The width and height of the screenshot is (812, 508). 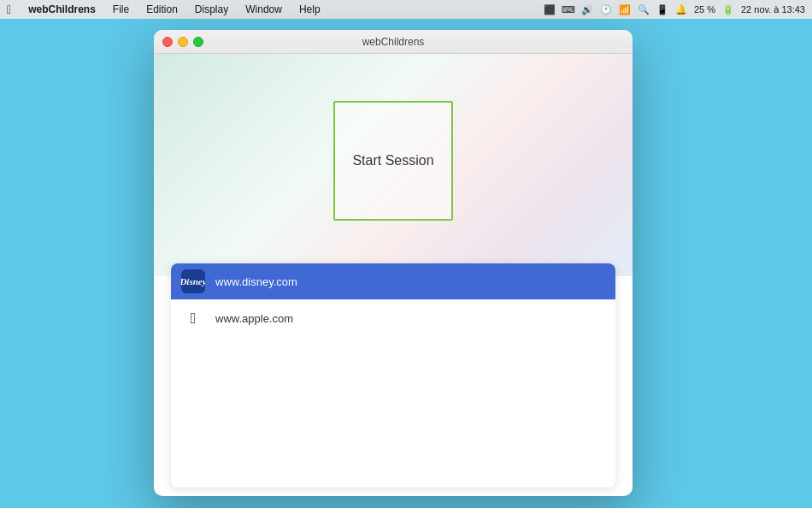 What do you see at coordinates (62, 9) in the screenshot?
I see `app-name: webChildrens` at bounding box center [62, 9].